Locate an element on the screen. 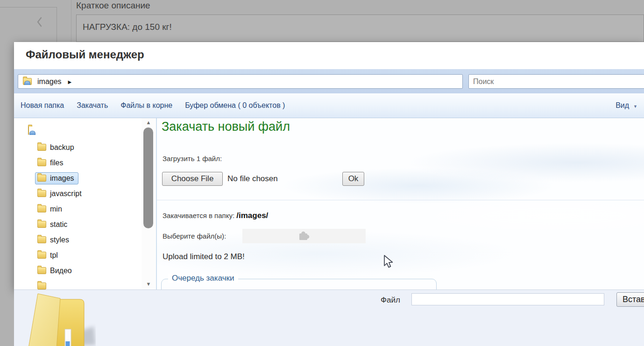  tree-item-label: images is located at coordinates (62, 178).